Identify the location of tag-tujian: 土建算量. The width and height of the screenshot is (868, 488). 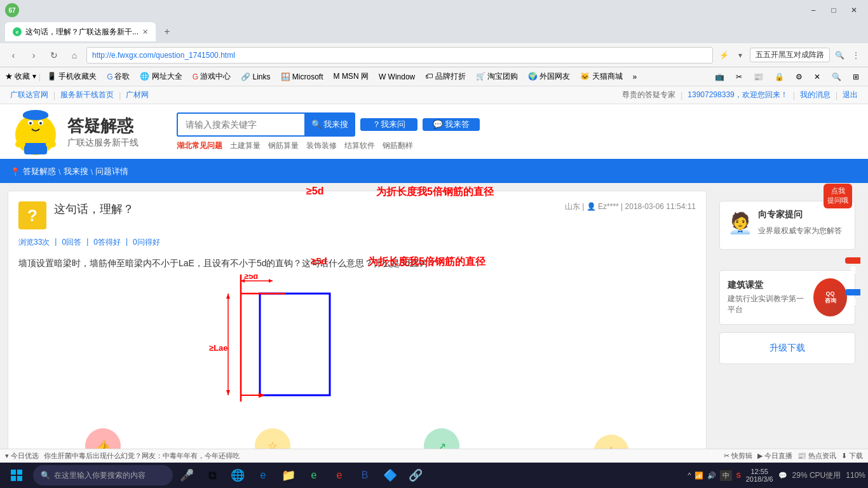
(245, 146).